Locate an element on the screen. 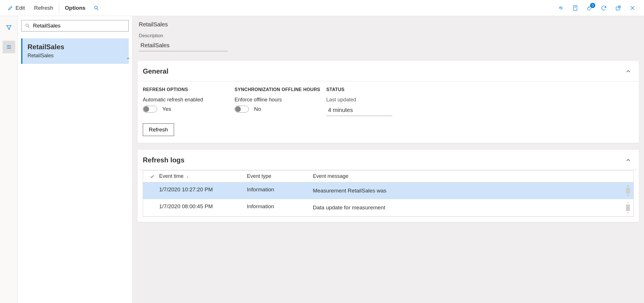 Image resolution: width=644 pixels, height=303 pixels. log-row: 1/7/2020 08:00:45 PM Information Data up… is located at coordinates (388, 208).